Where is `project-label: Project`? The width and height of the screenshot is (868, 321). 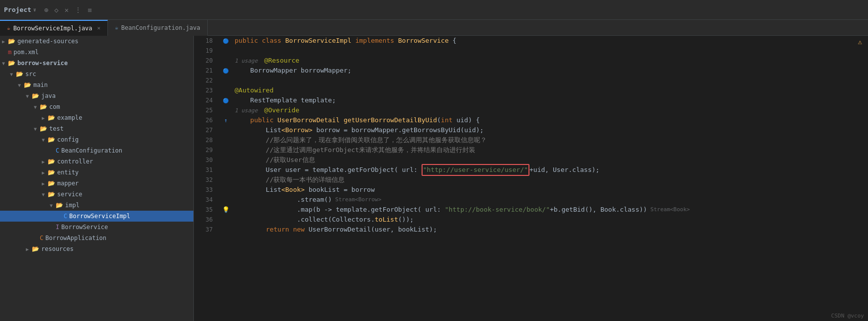
project-label: Project is located at coordinates (18, 10).